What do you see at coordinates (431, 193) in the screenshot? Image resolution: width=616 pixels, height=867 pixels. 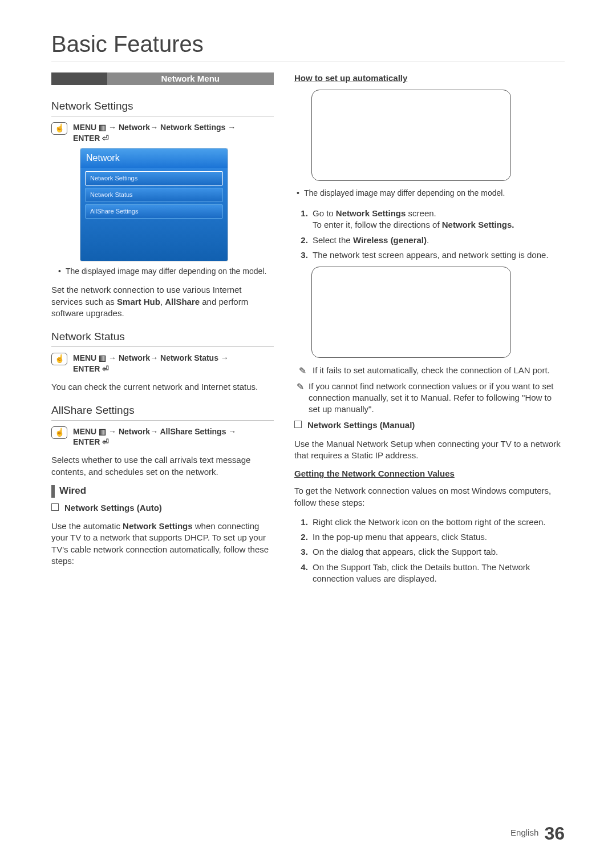 I see `note-model-differ-2: • The displayed image may differ dependi…` at bounding box center [431, 193].